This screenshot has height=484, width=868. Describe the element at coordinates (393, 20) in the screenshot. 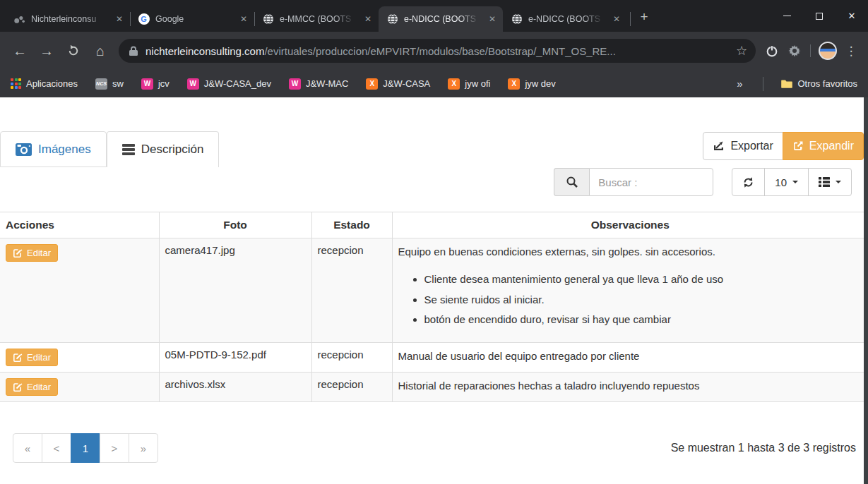

I see `globe-favicon-icon` at that location.